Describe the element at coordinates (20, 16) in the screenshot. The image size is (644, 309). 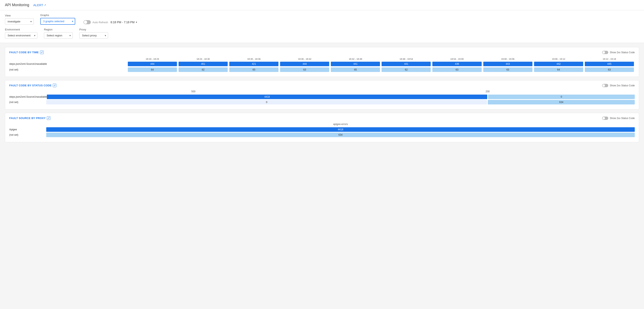
I see `view-label: View` at that location.